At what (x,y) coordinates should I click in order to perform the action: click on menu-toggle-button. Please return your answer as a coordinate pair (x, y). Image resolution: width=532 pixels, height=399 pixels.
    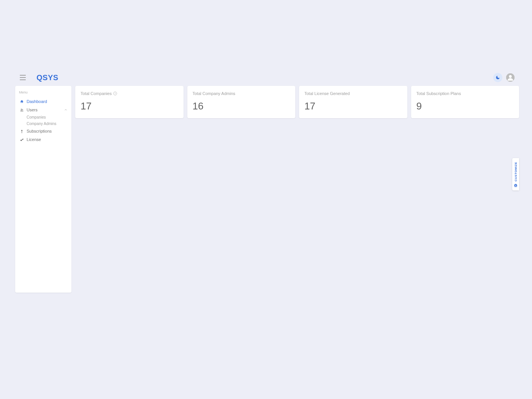
    Looking at the image, I should click on (24, 78).